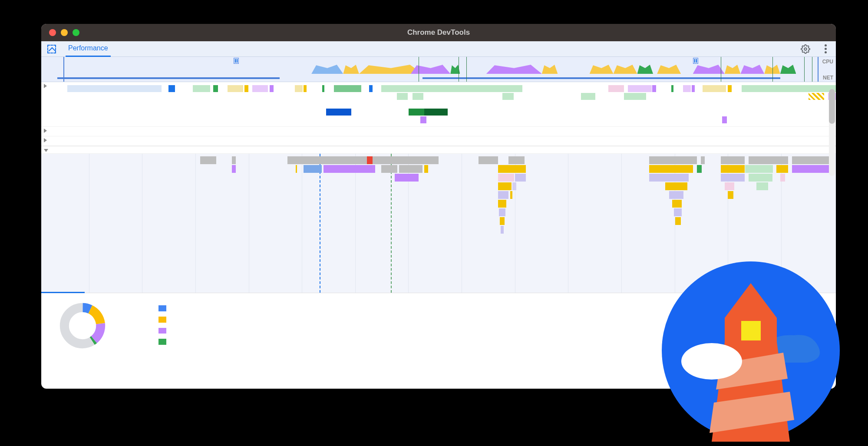 The width and height of the screenshot is (868, 446). Describe the element at coordinates (825, 49) in the screenshot. I see `more-menu-icon` at that location.